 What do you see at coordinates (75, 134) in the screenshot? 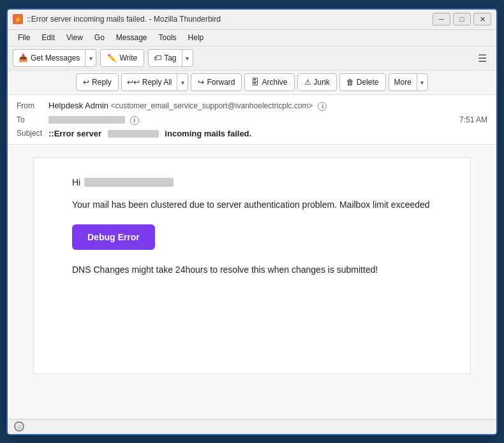
I see `subject-prefix: ::Error server` at bounding box center [75, 134].